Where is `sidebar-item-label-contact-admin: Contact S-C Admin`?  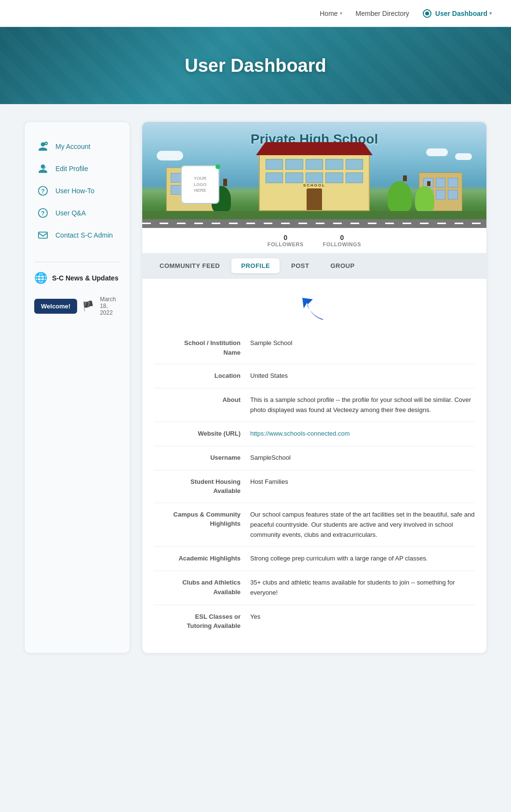
sidebar-item-label-contact-admin: Contact S-C Admin is located at coordinates (84, 235).